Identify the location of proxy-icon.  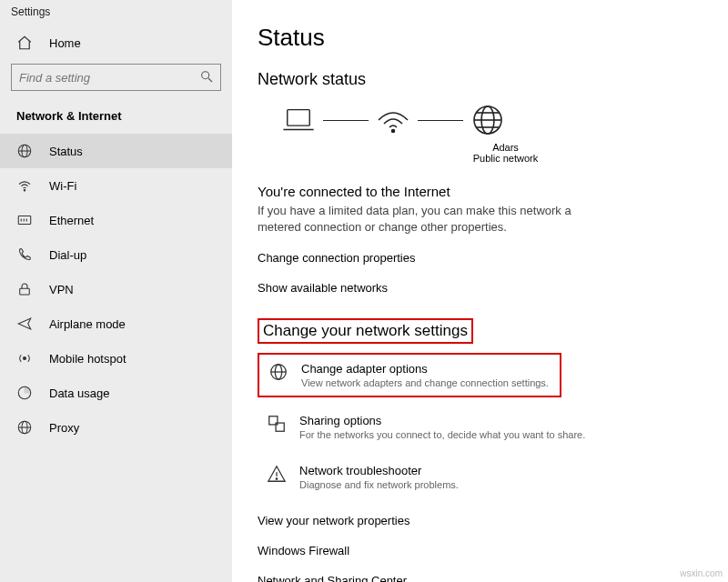
(25, 427).